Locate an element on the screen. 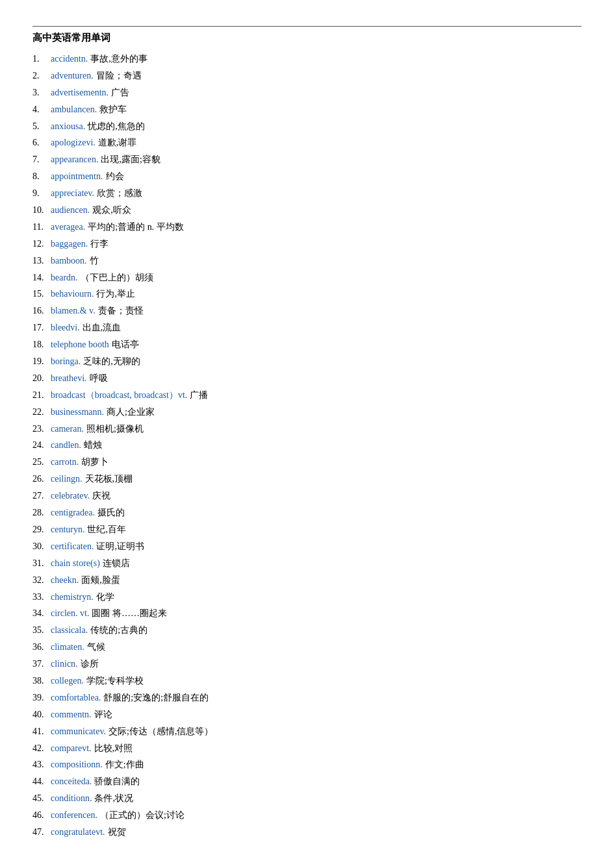  word-chinese: 作文;作曲 is located at coordinates (125, 765).